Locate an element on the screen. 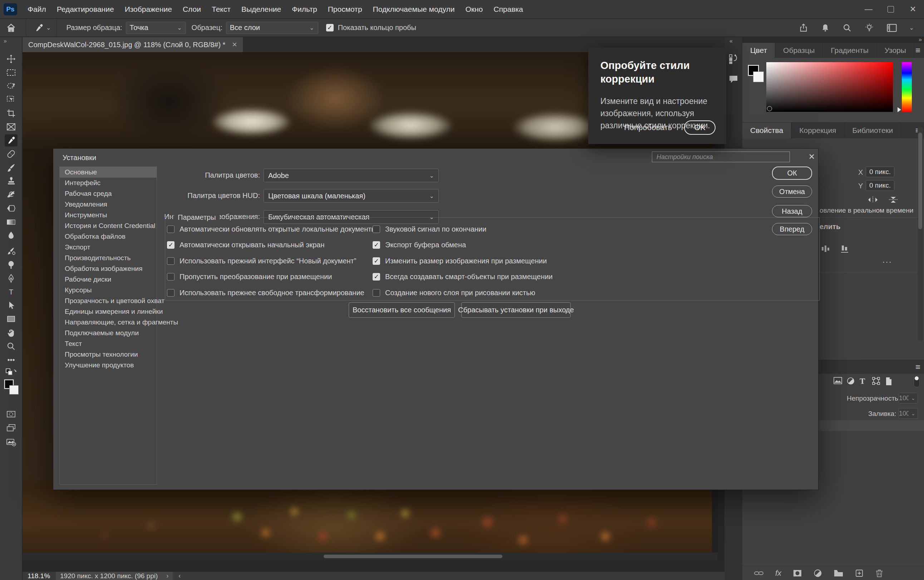 The height and width of the screenshot is (580, 924). tab-patterns: Узоры is located at coordinates (896, 51).